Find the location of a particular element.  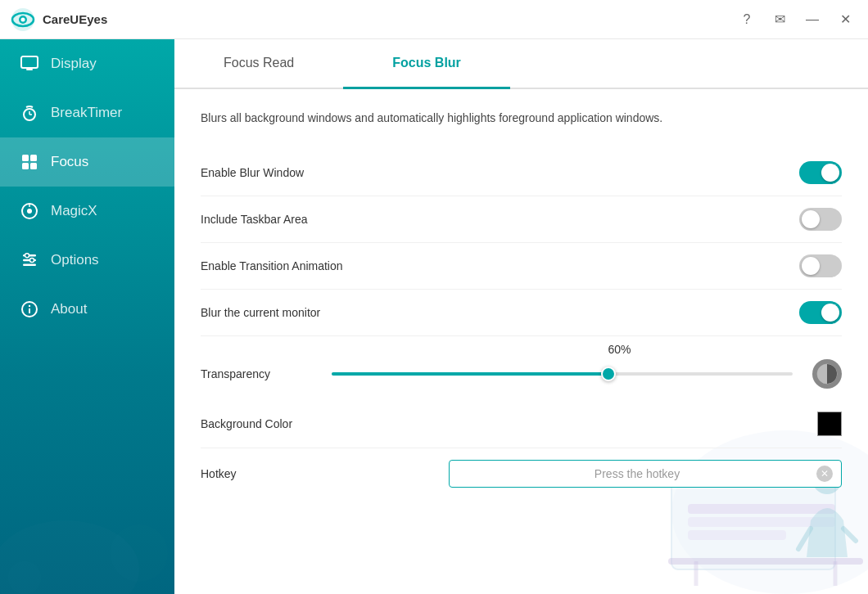

setting-row-include-taskbar: Include Taskbar Area is located at coordinates (521, 219).